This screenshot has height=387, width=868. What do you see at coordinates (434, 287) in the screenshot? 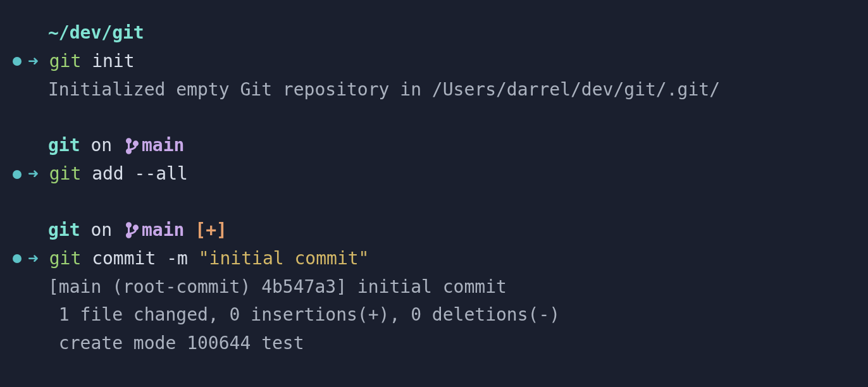
I see `terminal-output-line: [main (root-commit) 4b547a3] initial com…` at bounding box center [434, 287].